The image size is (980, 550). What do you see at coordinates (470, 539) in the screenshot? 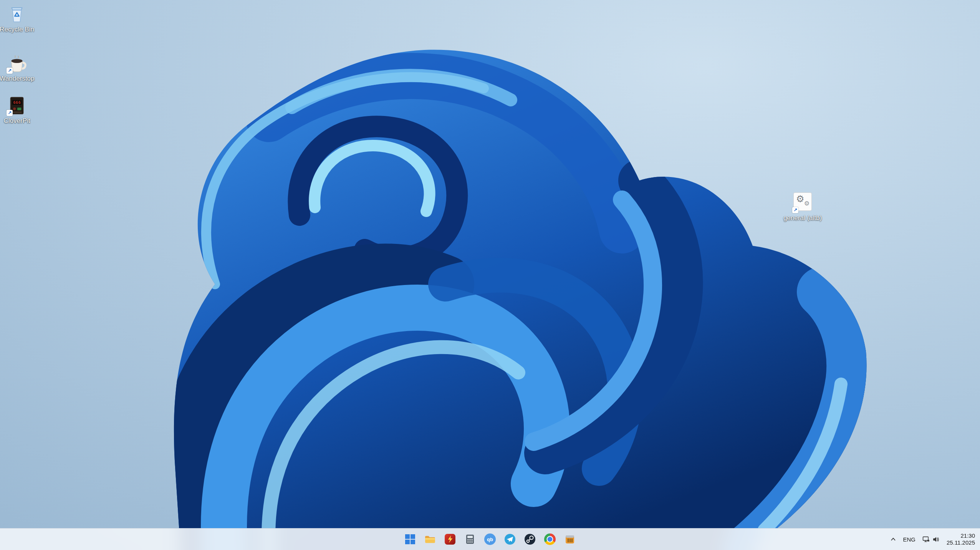
I see `calculator-button` at bounding box center [470, 539].